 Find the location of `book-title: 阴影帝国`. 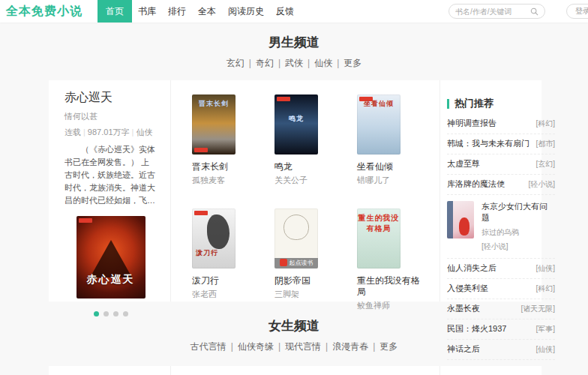

book-title: 阴影帝国 is located at coordinates (308, 280).